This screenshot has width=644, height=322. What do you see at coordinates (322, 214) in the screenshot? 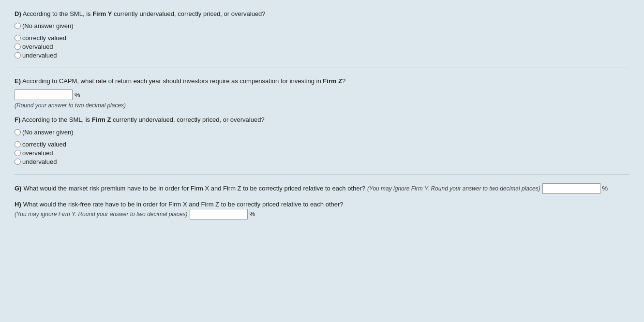
I see `section-h-input-row: (You may ignore Firm Y. Round your answe…` at bounding box center [322, 214].